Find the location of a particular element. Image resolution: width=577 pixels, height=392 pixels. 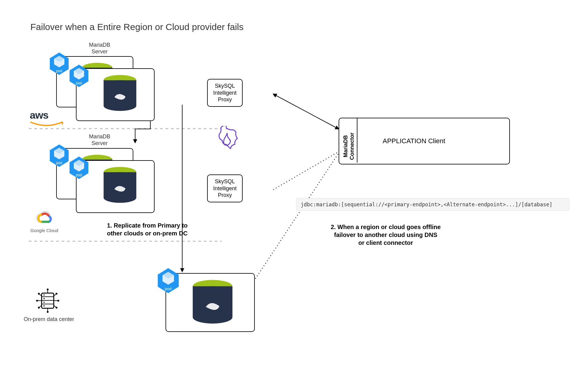

mariadb-connector-label: MariaDB Connector is located at coordinates (349, 146).